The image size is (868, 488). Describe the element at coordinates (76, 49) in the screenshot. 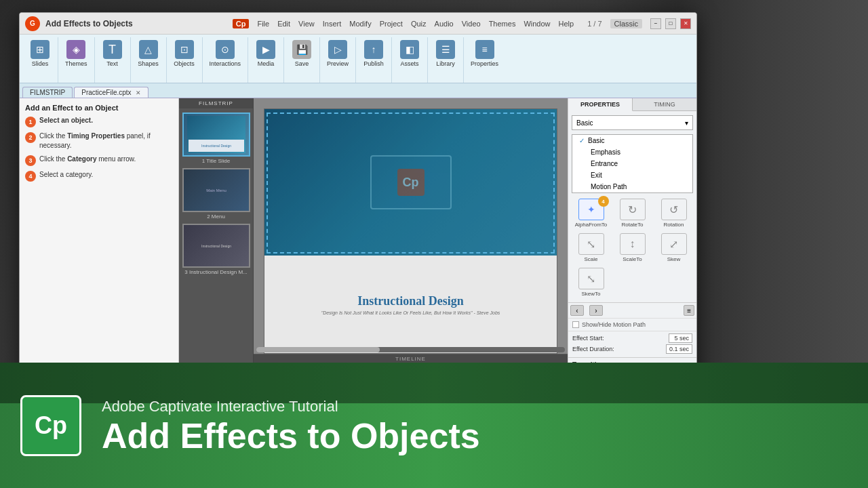

I see `themes-icon: ◈` at that location.